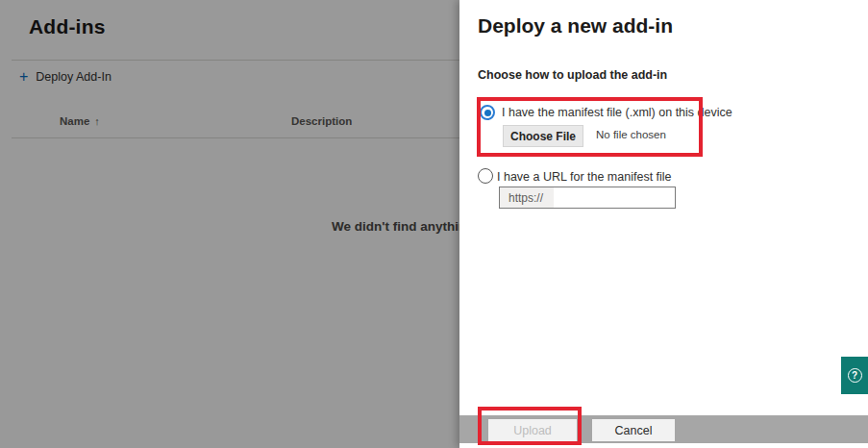  I want to click on radio-manifest-url, so click(485, 176).